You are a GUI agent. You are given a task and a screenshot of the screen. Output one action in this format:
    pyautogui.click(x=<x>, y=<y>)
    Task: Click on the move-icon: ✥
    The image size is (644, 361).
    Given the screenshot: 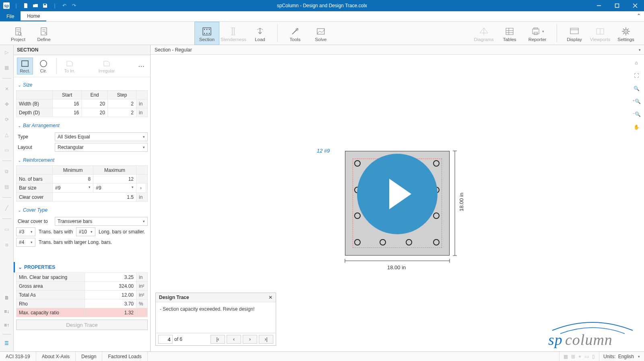 What is the action you would take?
    pyautogui.click(x=7, y=104)
    